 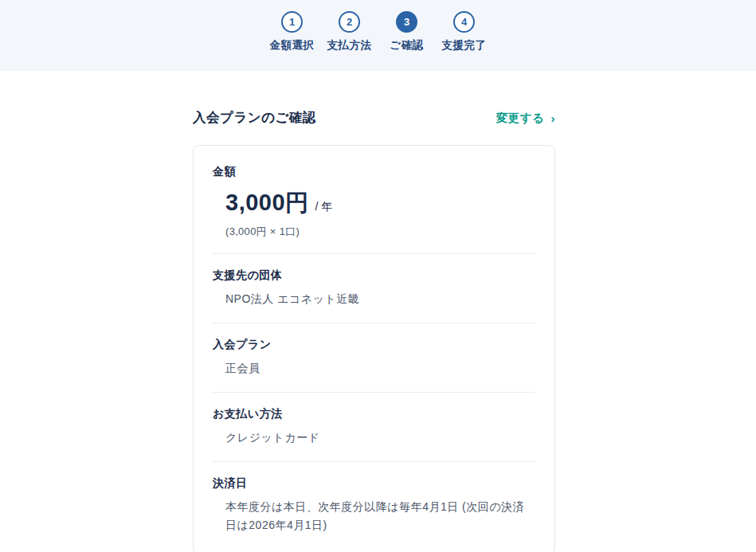 I want to click on plan-section: 入会プラン 正会員, so click(x=374, y=358).